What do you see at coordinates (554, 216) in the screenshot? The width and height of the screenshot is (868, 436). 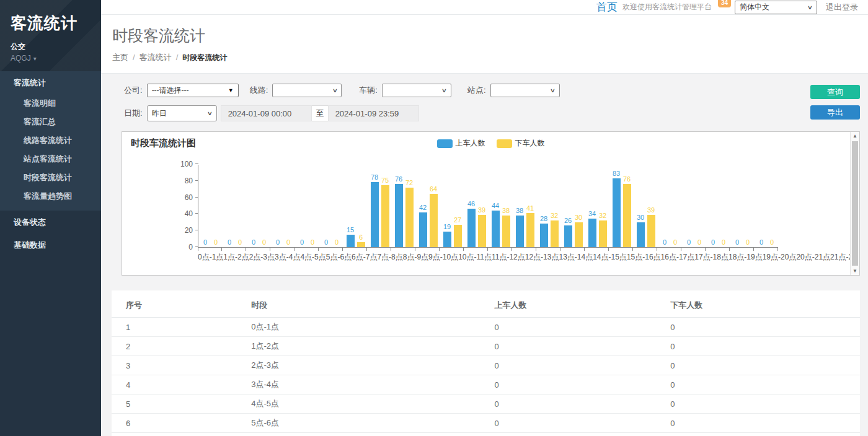 I see `bar-value-label: 32` at bounding box center [554, 216].